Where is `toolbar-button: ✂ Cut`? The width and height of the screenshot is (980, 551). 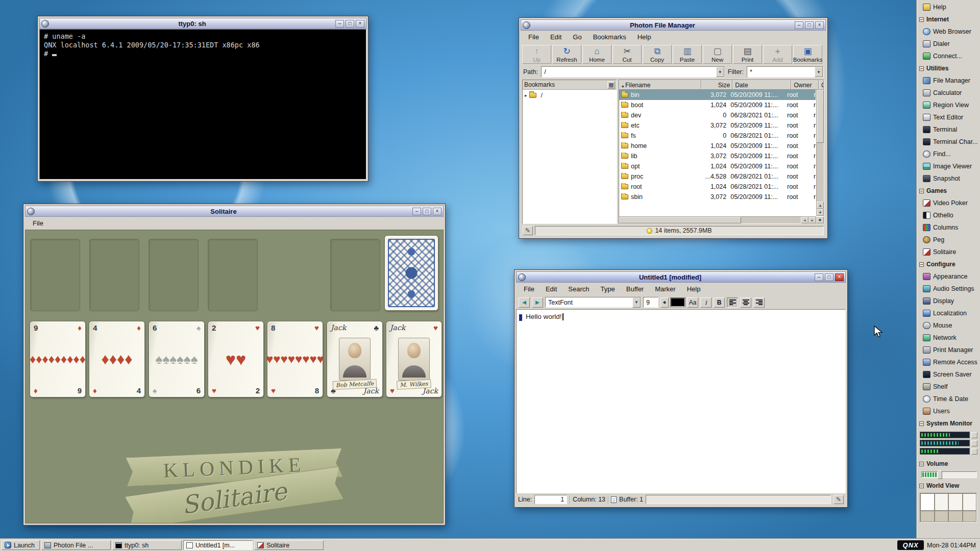 toolbar-button: ✂ Cut is located at coordinates (627, 54).